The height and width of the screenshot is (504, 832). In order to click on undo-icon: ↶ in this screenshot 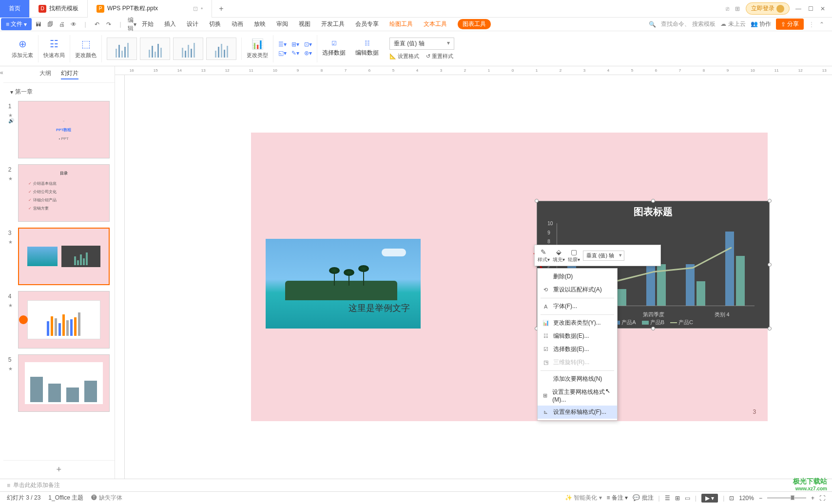, I will do `click(97, 24)`.